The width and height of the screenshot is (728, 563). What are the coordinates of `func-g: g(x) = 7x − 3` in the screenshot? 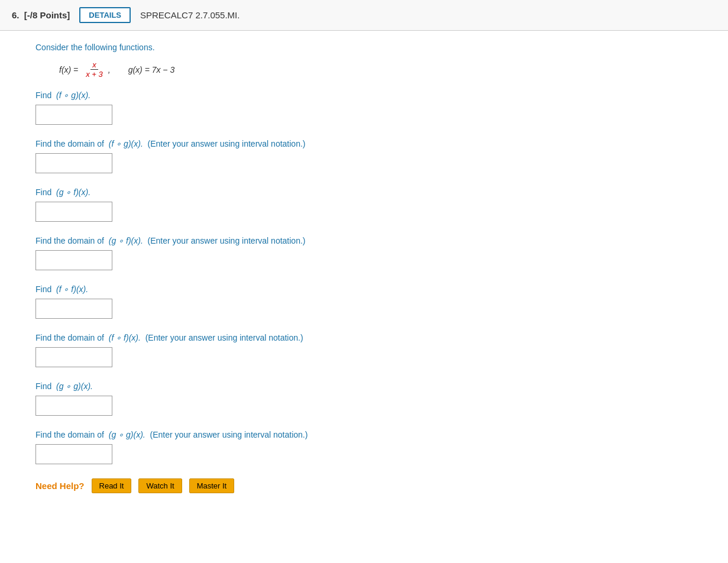 It's located at (151, 70).